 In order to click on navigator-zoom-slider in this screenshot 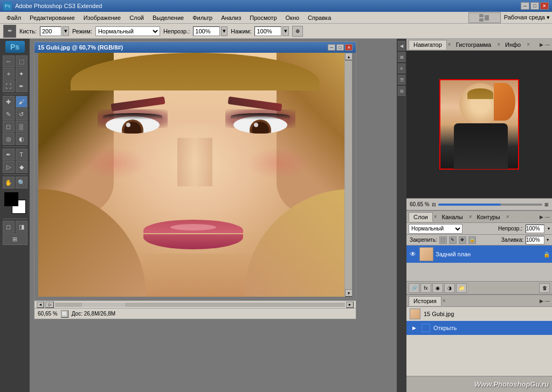, I will do `click(491, 205)`.